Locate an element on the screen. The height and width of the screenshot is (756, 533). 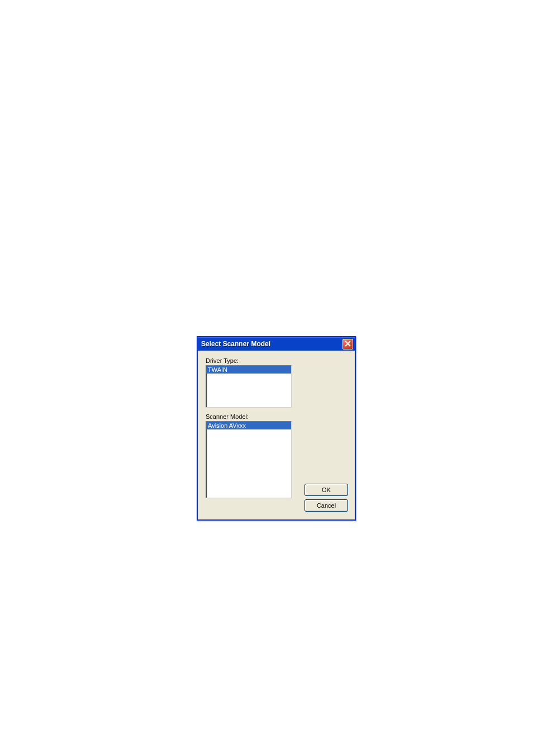
scanner-model-listbox: Avision AVxxx is located at coordinates (249, 460).